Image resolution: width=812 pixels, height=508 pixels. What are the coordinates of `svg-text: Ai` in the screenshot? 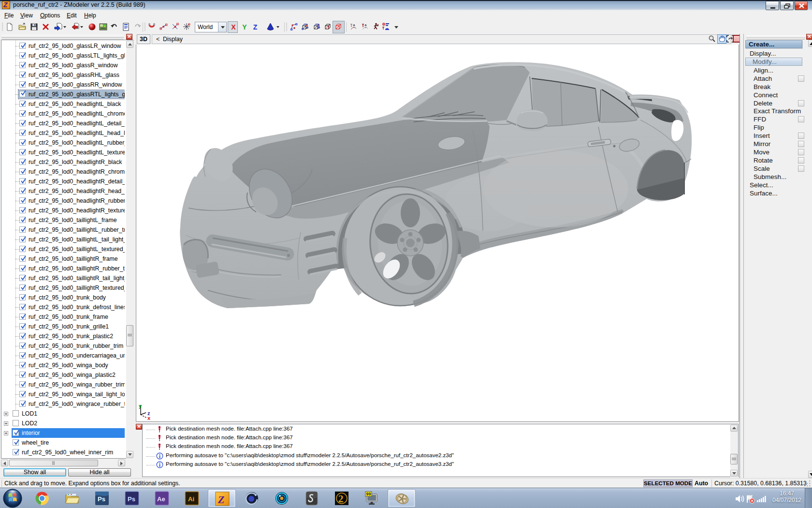 It's located at (191, 499).